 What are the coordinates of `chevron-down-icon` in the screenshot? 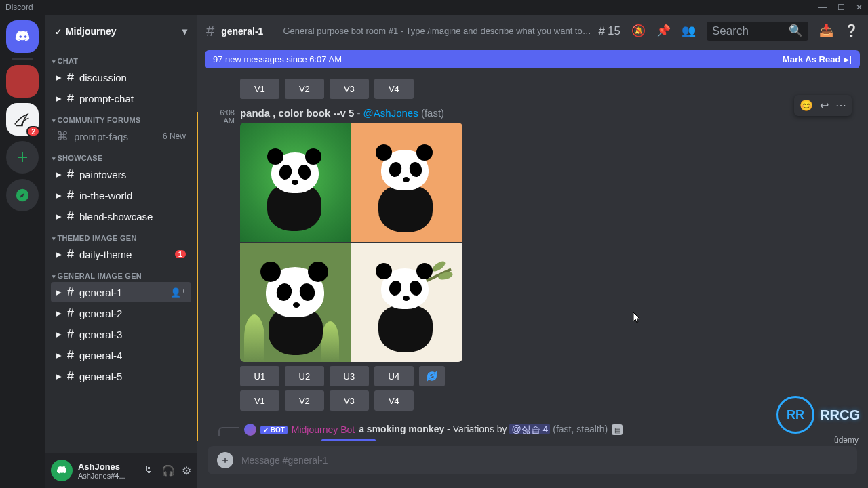 It's located at (184, 31).